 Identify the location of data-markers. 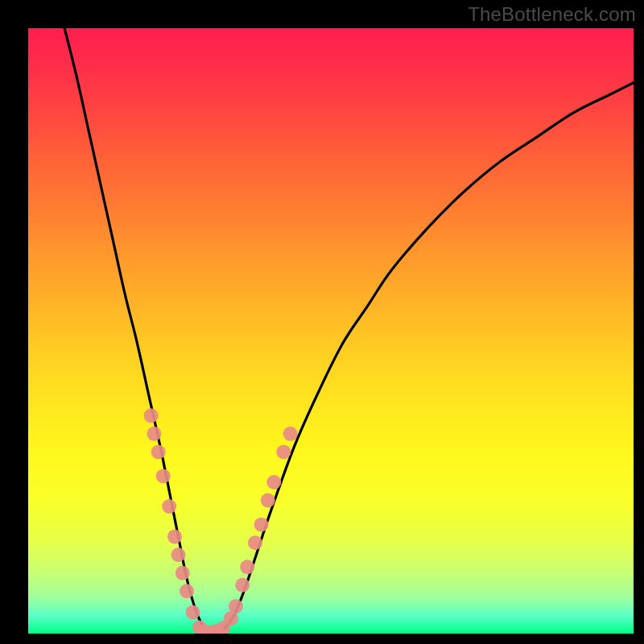
(221, 521).